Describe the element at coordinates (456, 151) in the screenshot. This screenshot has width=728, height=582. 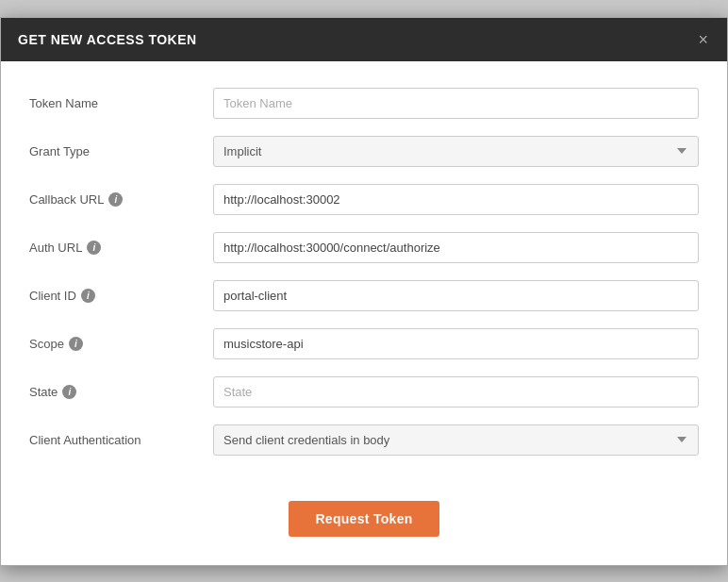
I see `grant-type-select: Implicit Authorization Code Client Crede…` at that location.